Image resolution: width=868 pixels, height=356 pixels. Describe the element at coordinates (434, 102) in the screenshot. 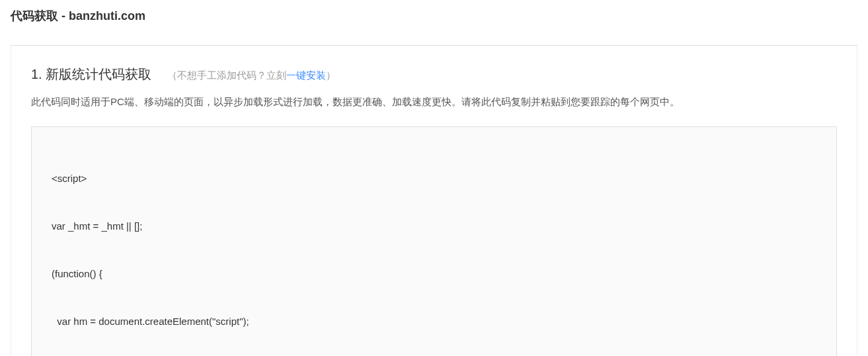

I see `description-text: 此代码同时适用于PC端、移动端的页面，以异步加载形式进行加载，数据更准确、加载速…` at that location.